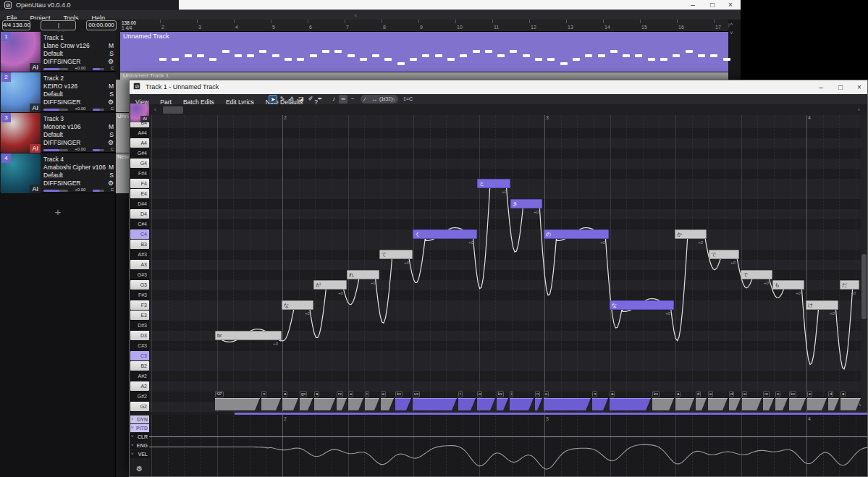 The height and width of the screenshot is (477, 868). Describe the element at coordinates (859, 87) in the screenshot. I see `close-button: ×` at that location.